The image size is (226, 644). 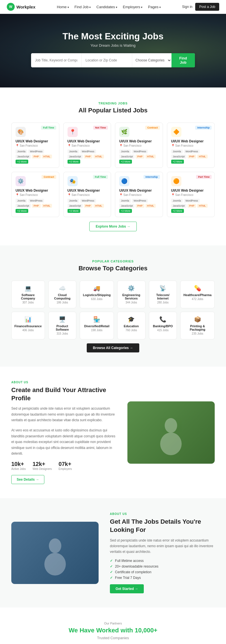 What do you see at coordinates (113, 110) in the screenshot?
I see `jobs-section-title: All Popular Listed Jobs` at bounding box center [113, 110].